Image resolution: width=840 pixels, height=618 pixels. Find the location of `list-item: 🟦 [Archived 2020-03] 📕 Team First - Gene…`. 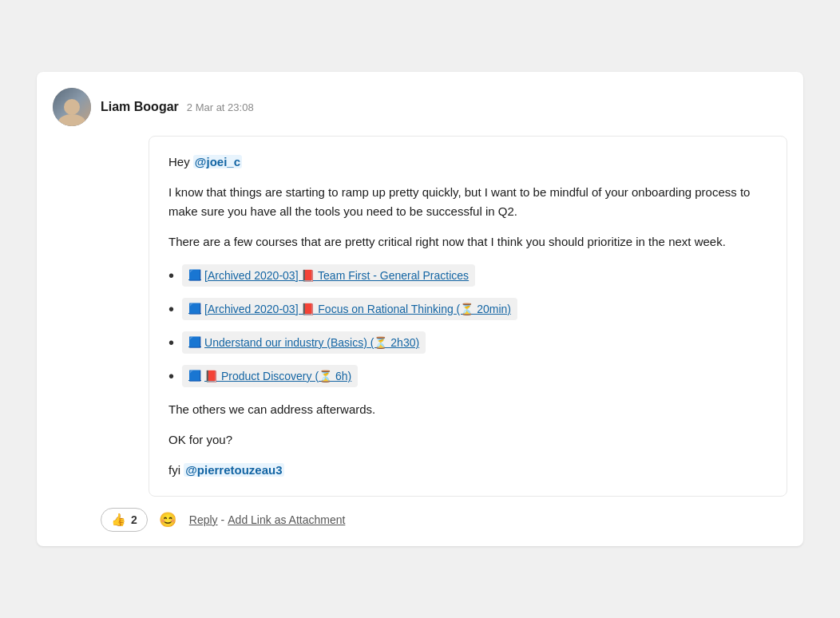

list-item: 🟦 [Archived 2020-03] 📕 Team First - Gene… is located at coordinates (468, 275).